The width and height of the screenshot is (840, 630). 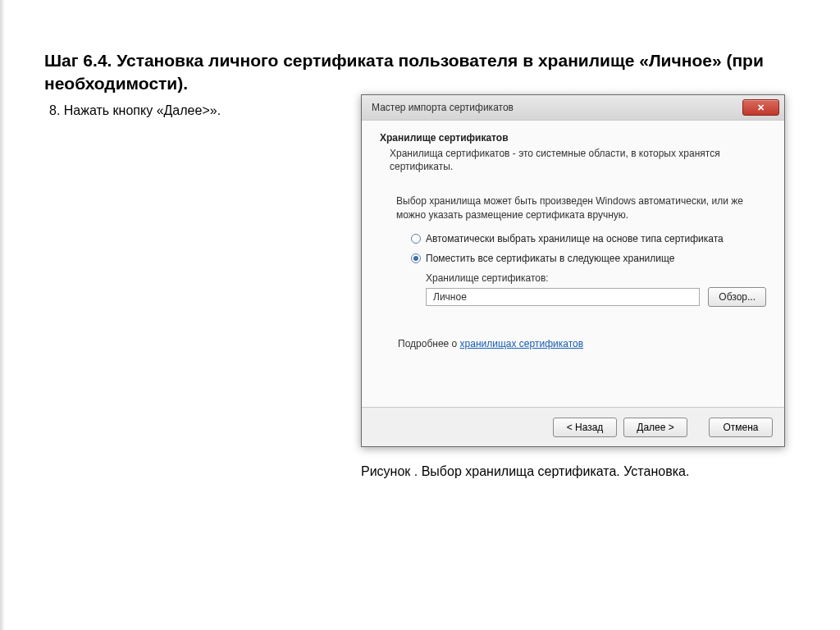 What do you see at coordinates (573, 427) in the screenshot?
I see `wizard-footer: < Назад Далее > Отмена` at bounding box center [573, 427].